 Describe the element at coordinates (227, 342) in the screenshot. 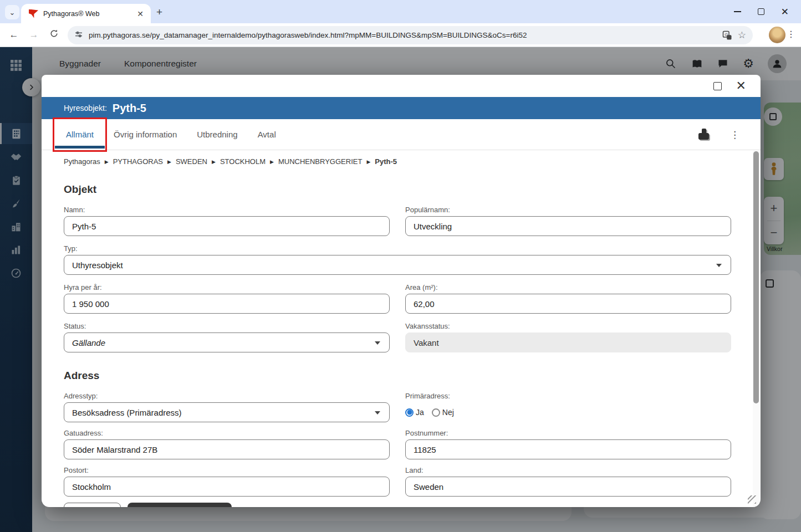

I see `status-select: Gällande` at that location.